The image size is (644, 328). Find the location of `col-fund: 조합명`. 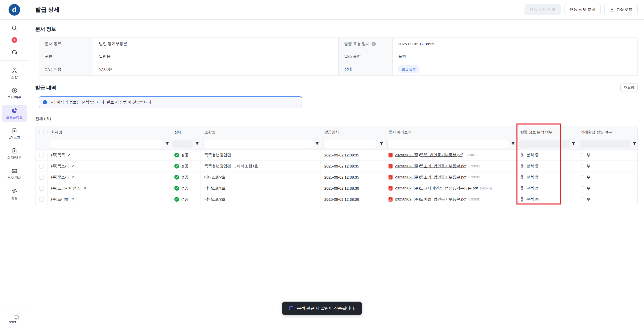

col-fund: 조합명 is located at coordinates (261, 132).